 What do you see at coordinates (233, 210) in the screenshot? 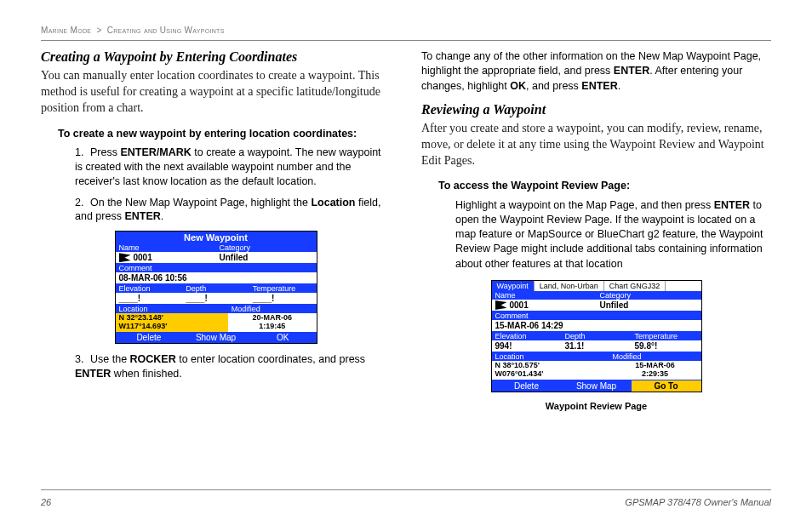
I see `step-2: 2.On the New Map Waypoint Page, highligh…` at bounding box center [233, 210].